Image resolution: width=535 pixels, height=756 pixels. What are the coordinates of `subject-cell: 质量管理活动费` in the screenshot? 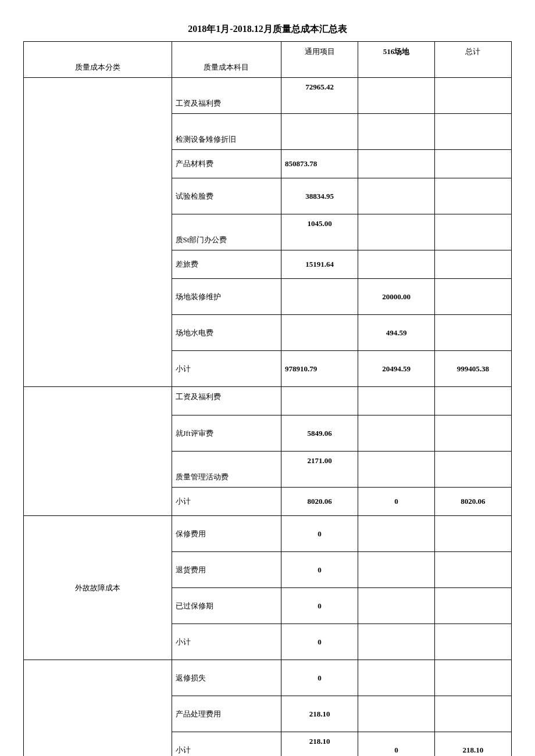 It's located at (227, 470).